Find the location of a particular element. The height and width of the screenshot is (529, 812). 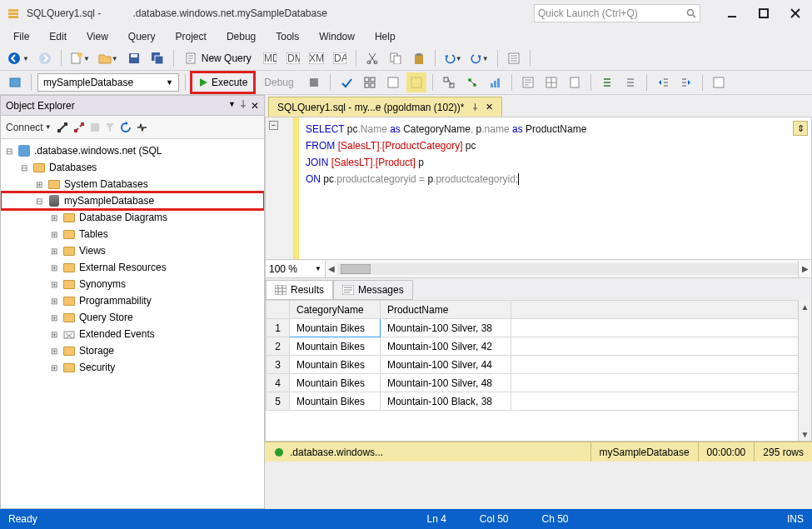

table-row: 3Mountain BikesMountain-100 Silver, 44 is located at coordinates (539, 365).